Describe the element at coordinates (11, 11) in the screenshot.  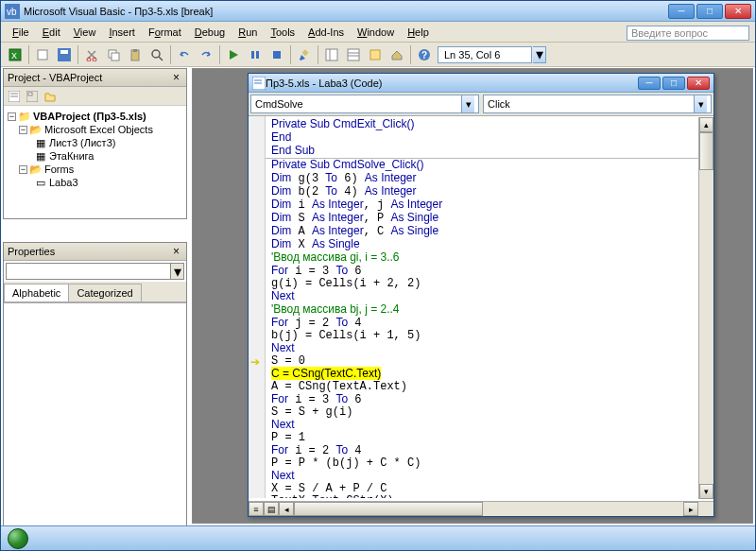
I see `svg-text: vb` at that location.